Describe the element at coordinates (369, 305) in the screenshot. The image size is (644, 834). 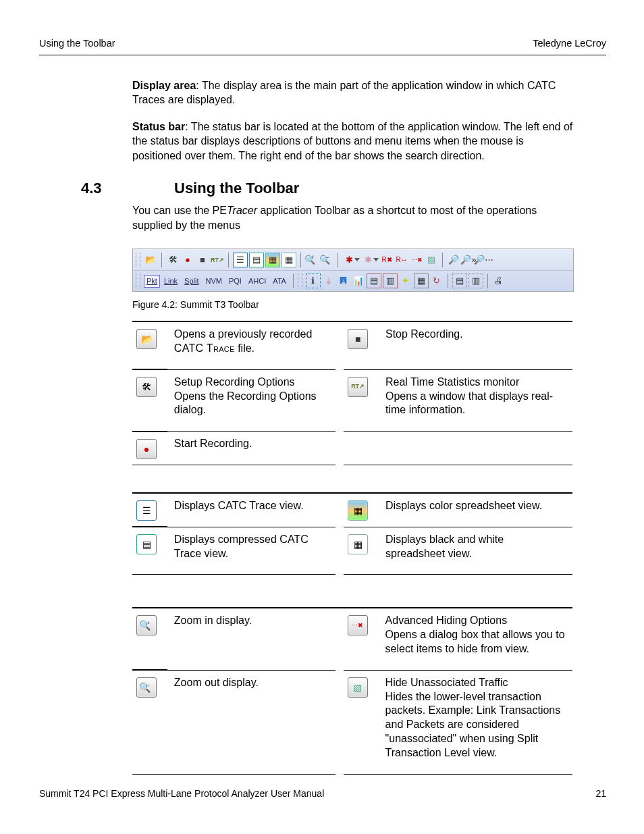
I see `figure-caption: Figure 4.2: Summit T3 Toolbar` at that location.